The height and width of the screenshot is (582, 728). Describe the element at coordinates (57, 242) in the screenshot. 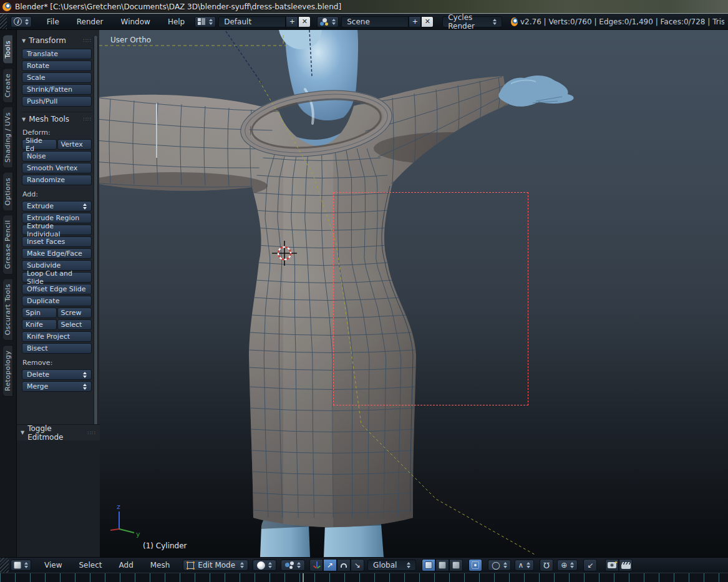

I see `tool-button-inset-faces: Inset Faces` at that location.